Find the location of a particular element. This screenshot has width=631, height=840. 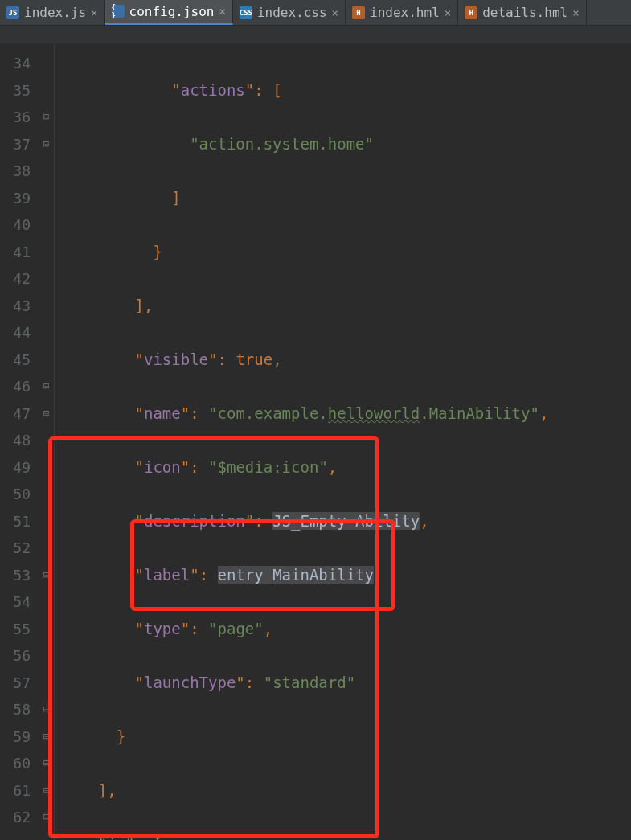

line-number: 46 is located at coordinates (19, 387).